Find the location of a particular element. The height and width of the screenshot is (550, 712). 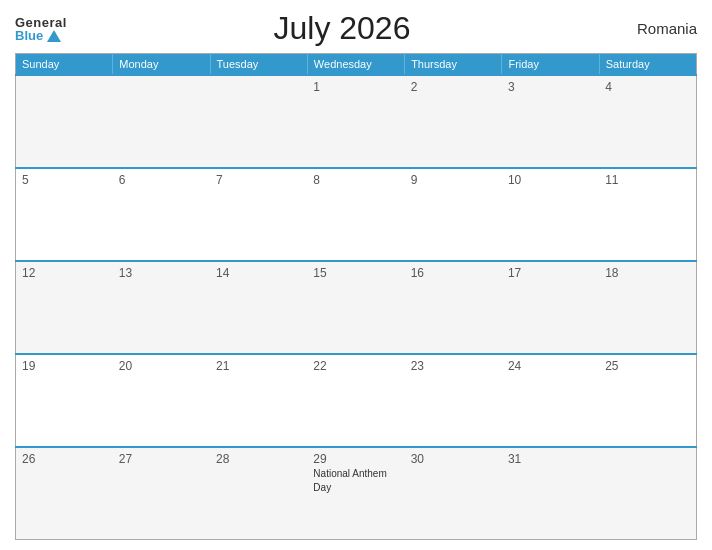

day-number: 18 is located at coordinates (648, 273).